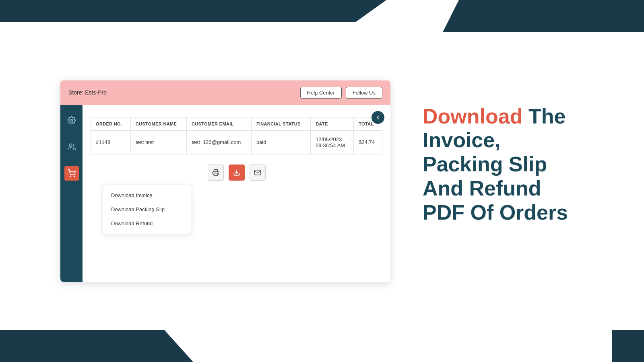 This screenshot has width=644, height=362. Describe the element at coordinates (147, 209) in the screenshot. I see `download-packing-slip-item: Download Packing Slip` at that location.